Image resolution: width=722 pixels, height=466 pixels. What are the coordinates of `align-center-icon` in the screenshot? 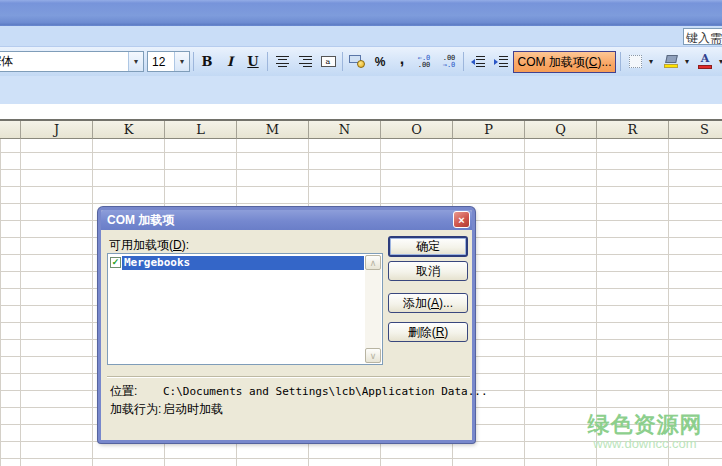 It's located at (282, 62).